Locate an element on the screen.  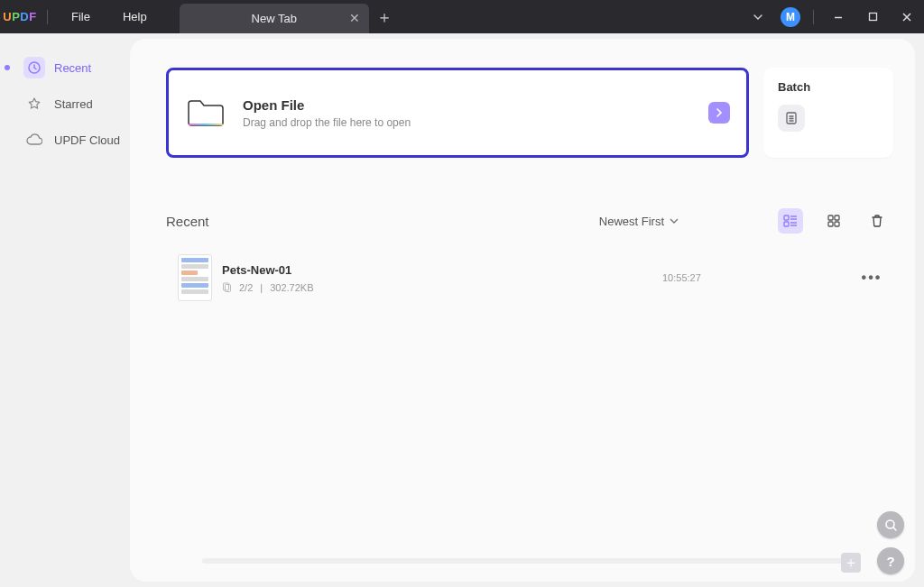
window-maximize-button is located at coordinates (873, 16).